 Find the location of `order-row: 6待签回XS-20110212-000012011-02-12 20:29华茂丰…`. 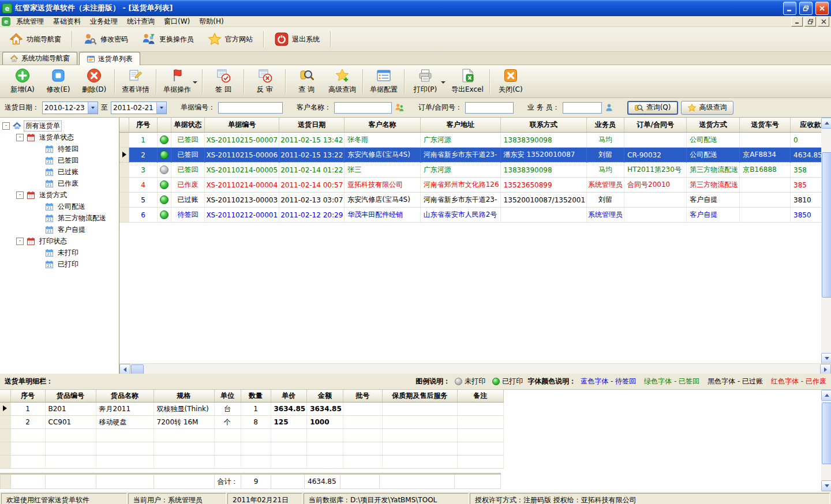

order-row: 6待签回XS-20110212-000012011-02-12 20:29华茂丰… is located at coordinates (476, 215).